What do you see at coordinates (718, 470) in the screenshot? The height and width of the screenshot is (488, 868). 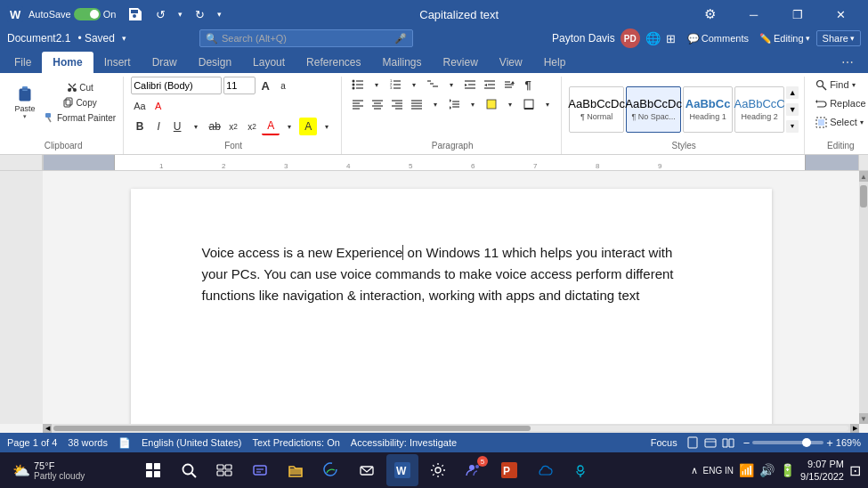 I see `language-indicator: ENG IN` at bounding box center [718, 470].